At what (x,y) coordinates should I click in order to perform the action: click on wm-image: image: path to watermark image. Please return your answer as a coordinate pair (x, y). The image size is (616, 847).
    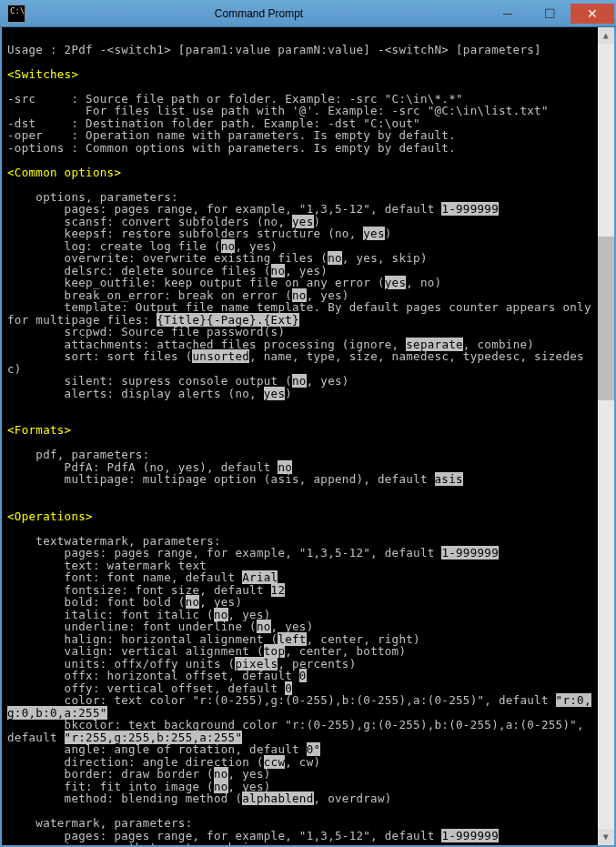
    Looking at the image, I should click on (142, 844).